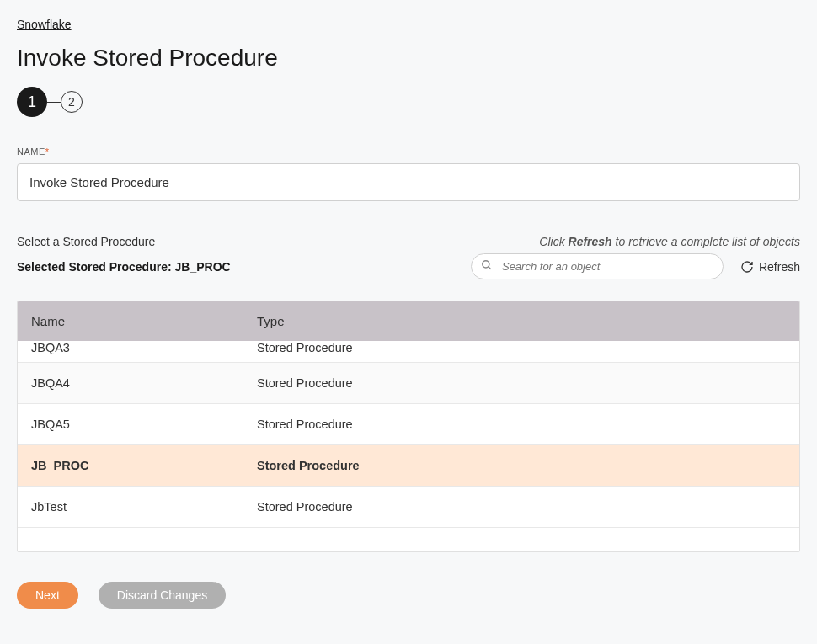 The image size is (817, 644). What do you see at coordinates (131, 383) in the screenshot?
I see `cell-name: JBQA4` at bounding box center [131, 383].